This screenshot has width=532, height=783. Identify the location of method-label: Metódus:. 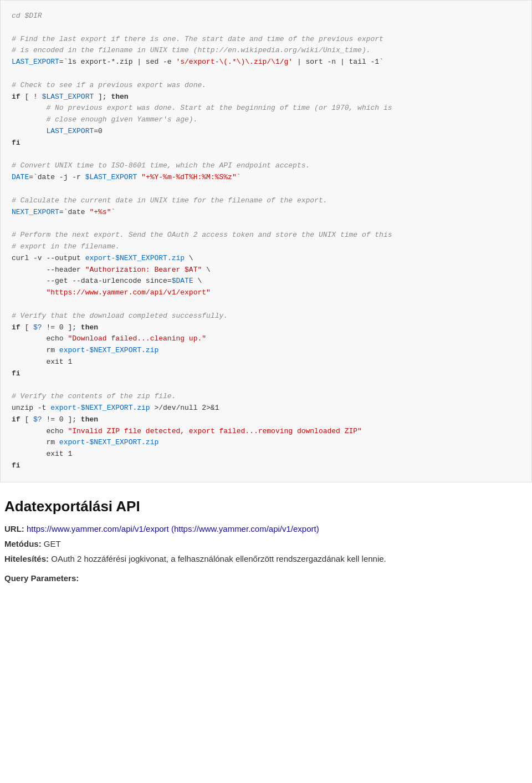
(23, 543).